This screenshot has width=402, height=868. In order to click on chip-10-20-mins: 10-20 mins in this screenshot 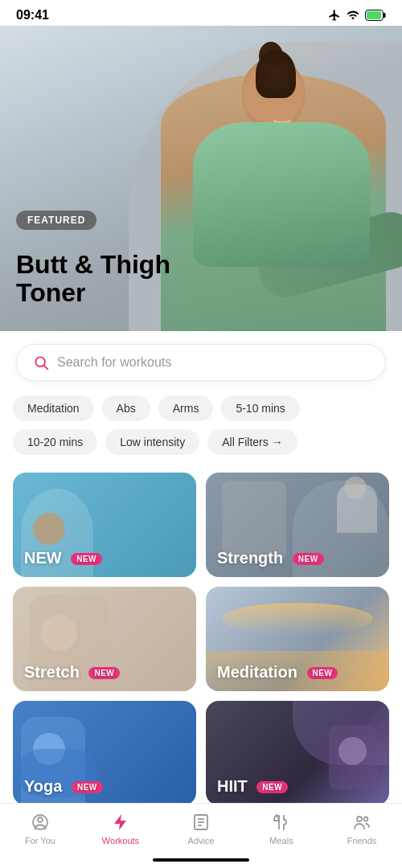, I will do `click(55, 442)`.